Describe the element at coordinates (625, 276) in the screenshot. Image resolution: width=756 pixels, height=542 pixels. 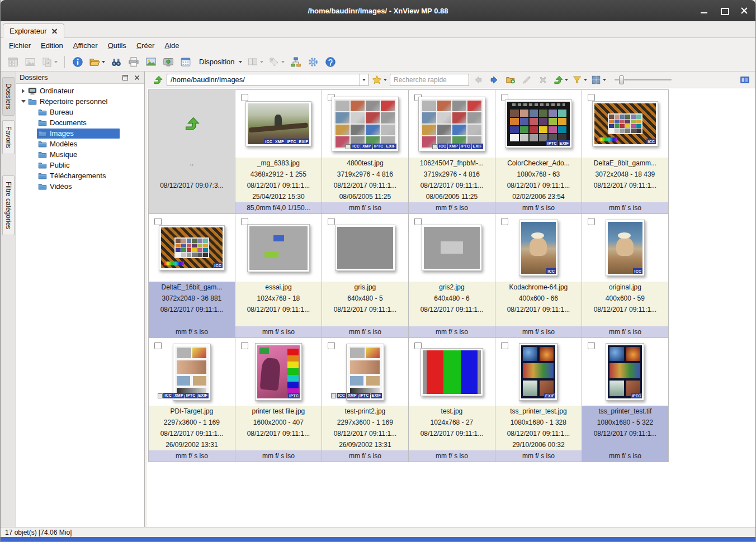
I see `file-cell: ICCoriginal.jpg400x600 - 5908/12/2017 09…` at that location.